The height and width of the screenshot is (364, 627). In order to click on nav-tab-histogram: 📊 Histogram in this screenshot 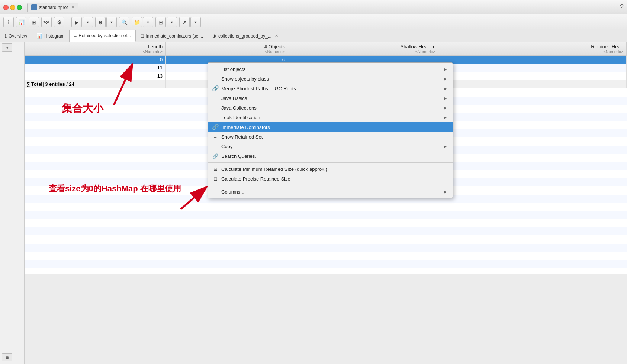, I will do `click(51, 36)`.